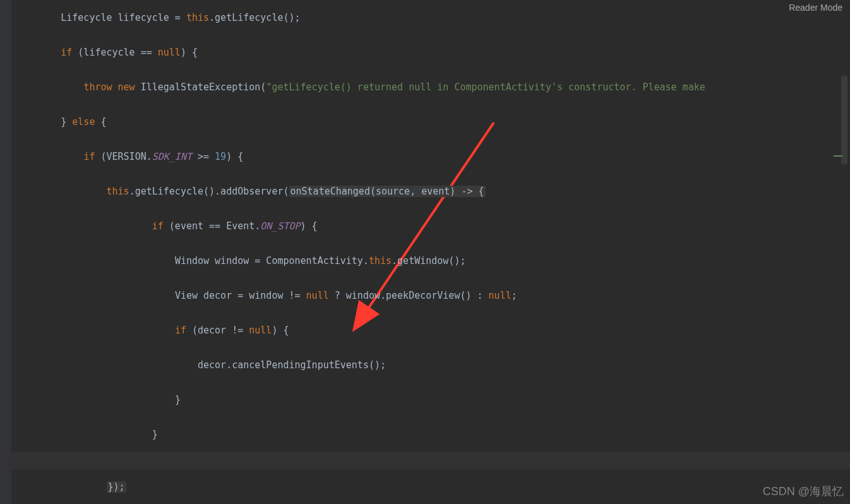 This screenshot has height=504, width=850. What do you see at coordinates (433, 18) in the screenshot?
I see `code-line: Lifecycle lifecycle = this.getLifecycle(…` at bounding box center [433, 18].